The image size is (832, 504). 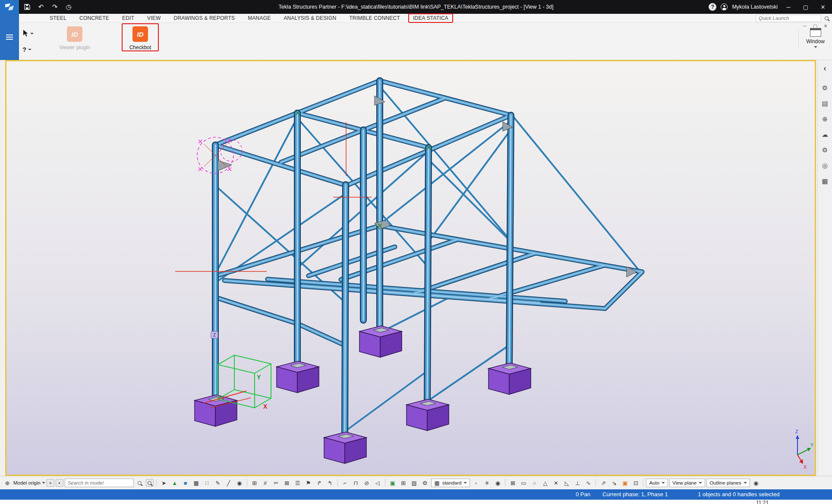 I want to click on select-pen-icon: ✎, so click(x=218, y=483).